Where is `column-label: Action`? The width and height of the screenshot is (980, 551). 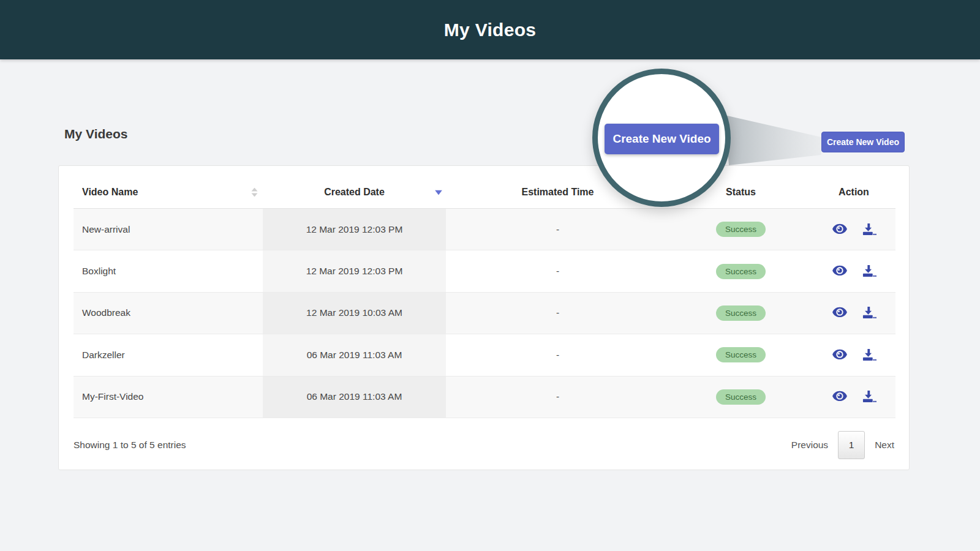
column-label: Action is located at coordinates (854, 192).